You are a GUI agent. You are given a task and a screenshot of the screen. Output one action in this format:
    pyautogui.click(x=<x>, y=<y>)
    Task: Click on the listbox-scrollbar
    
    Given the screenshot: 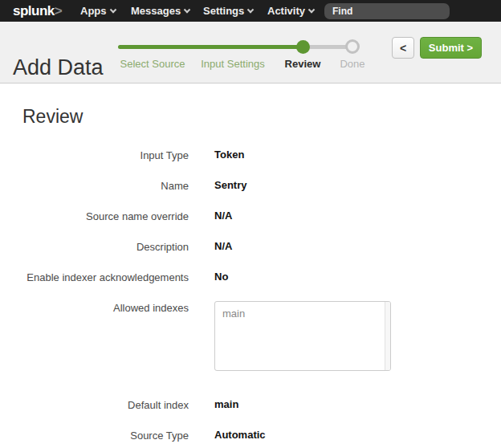 What is the action you would take?
    pyautogui.click(x=387, y=336)
    